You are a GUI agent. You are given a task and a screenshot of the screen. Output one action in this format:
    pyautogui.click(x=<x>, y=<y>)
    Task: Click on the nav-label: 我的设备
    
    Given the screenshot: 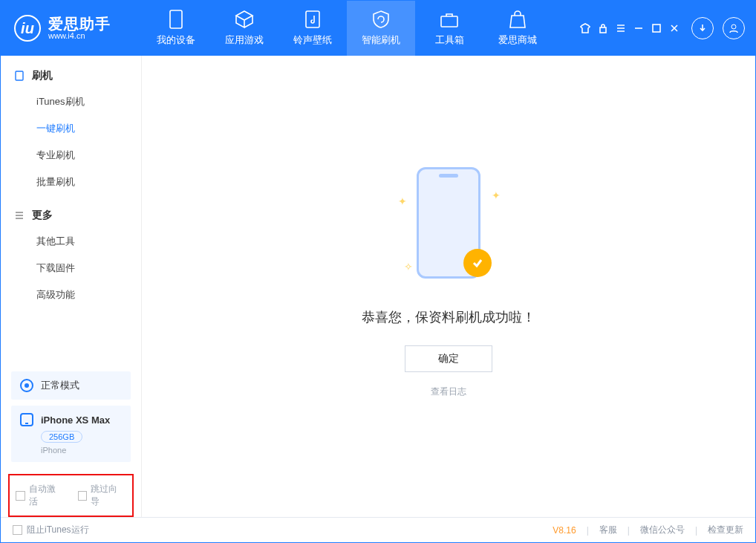 What is the action you would take?
    pyautogui.click(x=176, y=40)
    